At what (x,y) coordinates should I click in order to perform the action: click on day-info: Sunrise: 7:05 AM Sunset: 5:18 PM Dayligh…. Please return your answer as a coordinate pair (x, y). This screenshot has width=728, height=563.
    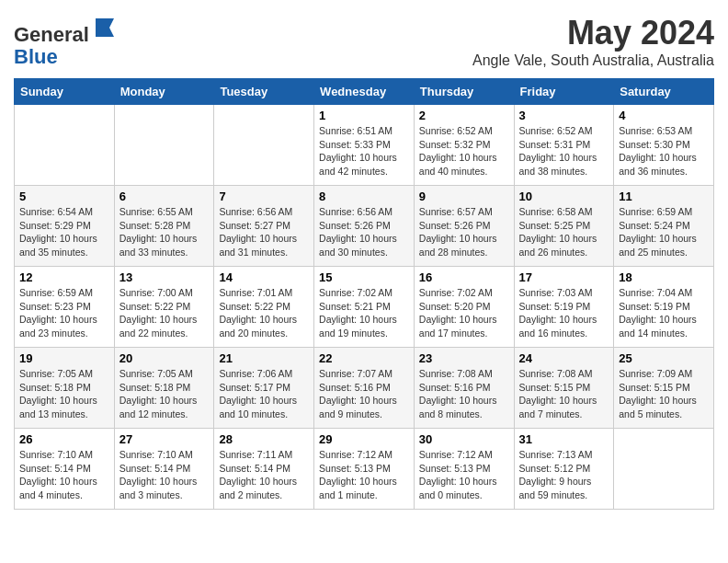
    Looking at the image, I should click on (165, 394).